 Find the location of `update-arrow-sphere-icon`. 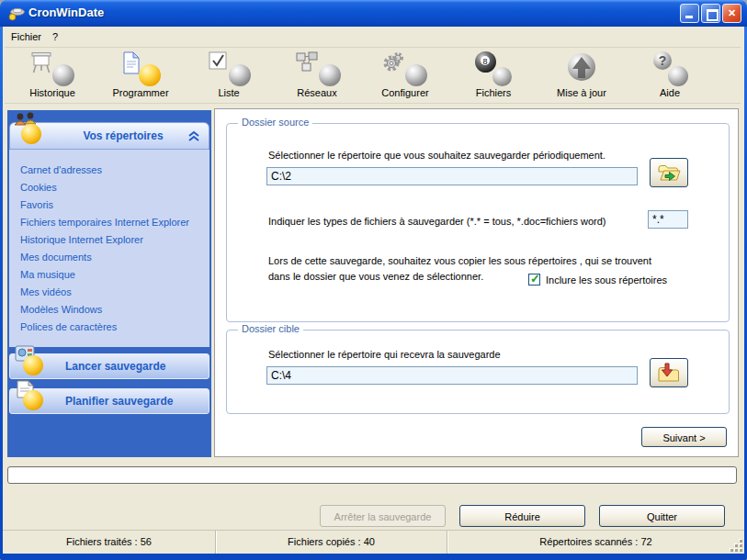

update-arrow-sphere-icon is located at coordinates (582, 69).